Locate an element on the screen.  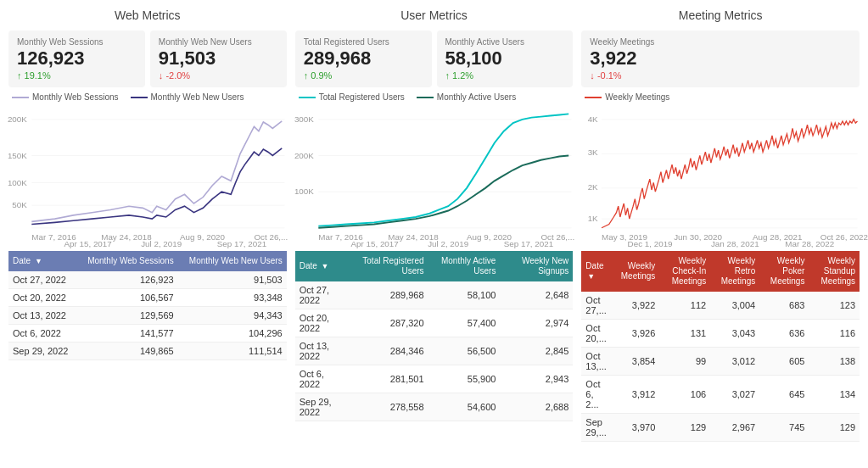
table-row: Sep 29, 2022278,55854,6002,688 is located at coordinates (434, 407).